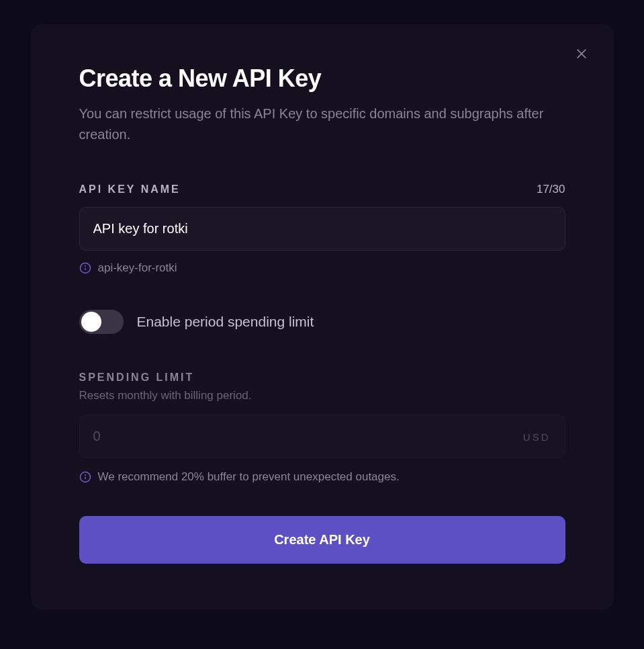  Describe the element at coordinates (322, 437) in the screenshot. I see `spending-limit-input` at that location.